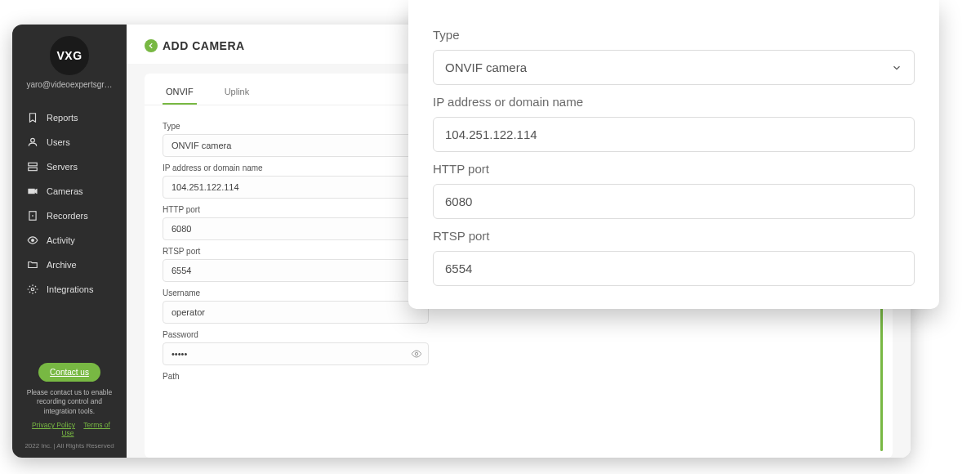  I want to click on eye-icon, so click(33, 240).